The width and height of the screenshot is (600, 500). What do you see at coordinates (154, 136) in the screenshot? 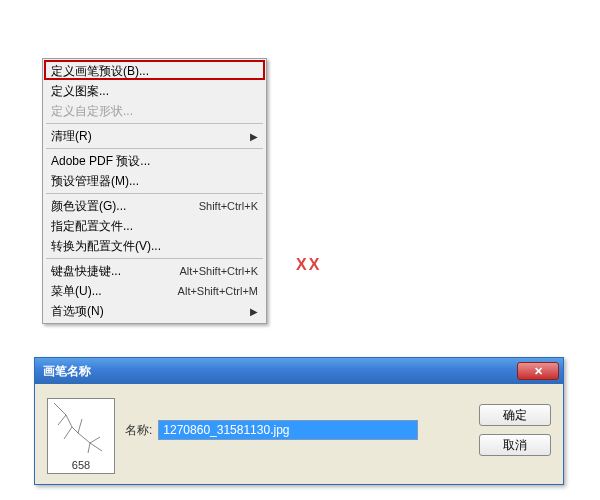
I see `menu-item: 清理(R)▶` at bounding box center [154, 136].